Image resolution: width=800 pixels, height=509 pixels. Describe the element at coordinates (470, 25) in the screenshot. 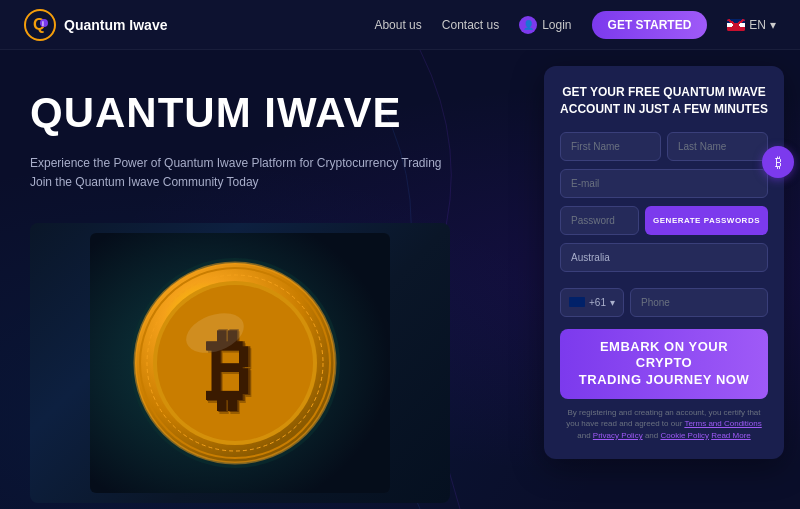

I see `nav-contact: Contact us` at that location.